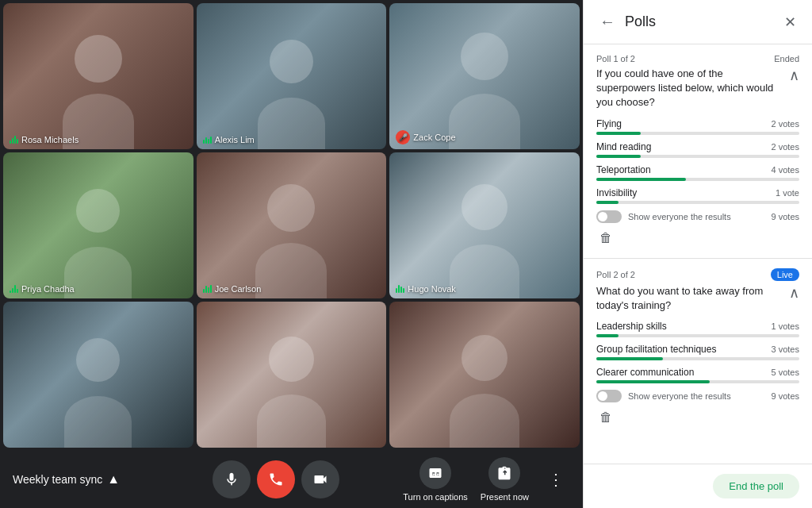 This screenshot has width=812, height=508. Describe the element at coordinates (208, 140) in the screenshot. I see `audio-bars-alexis` at that location.